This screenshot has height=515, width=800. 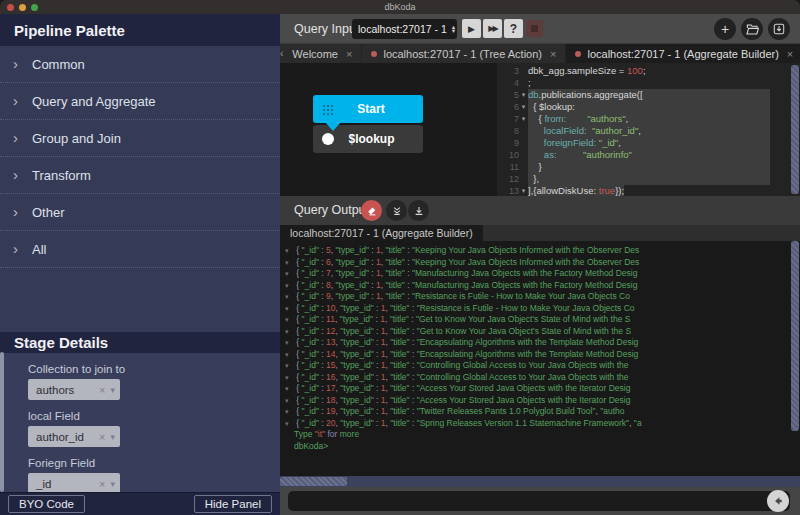 What do you see at coordinates (644, 130) in the screenshot?
I see `code-editor: 3dbk_agg.sampleSize = 100;4;5▾db.publica…` at bounding box center [644, 130].